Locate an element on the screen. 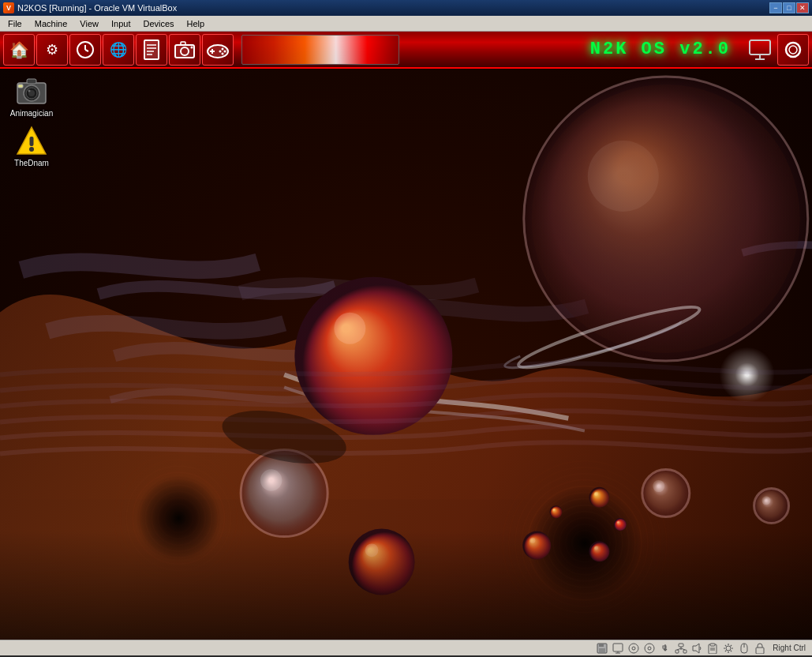 The width and height of the screenshot is (812, 657). menu-bar: File Machine View Input Devices Help is located at coordinates (406, 24).